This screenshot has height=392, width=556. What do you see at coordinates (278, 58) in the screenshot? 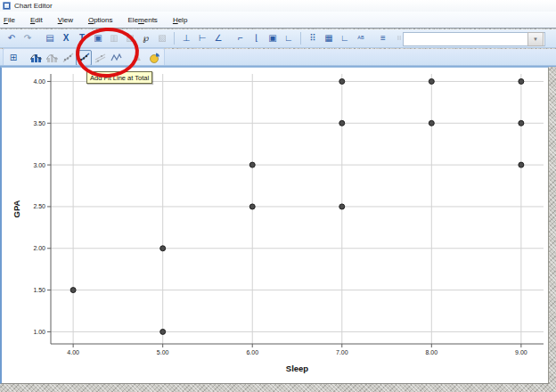
I see `elements-toolbar: ⊞▲` at bounding box center [278, 58].